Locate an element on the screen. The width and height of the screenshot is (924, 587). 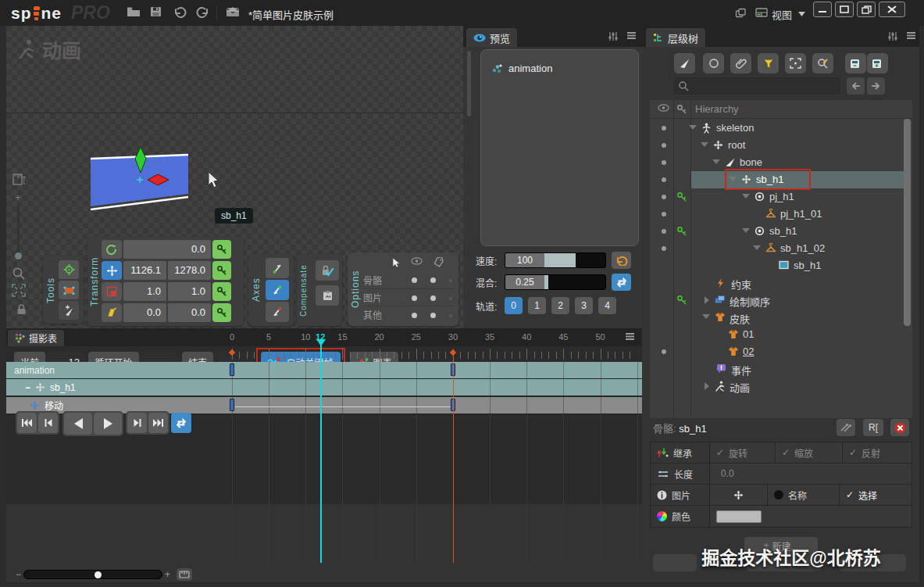
restore-button is located at coordinates (866, 9).